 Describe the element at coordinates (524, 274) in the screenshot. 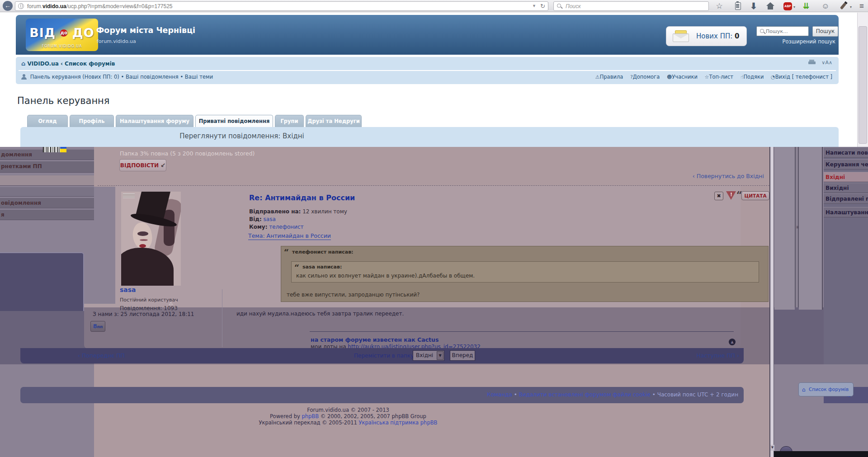

I see `outer-quote: “ телефонист написав: “ sasa написав: ка…` at that location.